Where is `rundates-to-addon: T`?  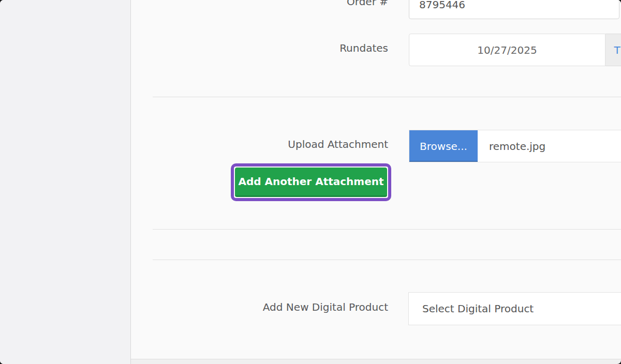 rundates-to-addon: T is located at coordinates (613, 50).